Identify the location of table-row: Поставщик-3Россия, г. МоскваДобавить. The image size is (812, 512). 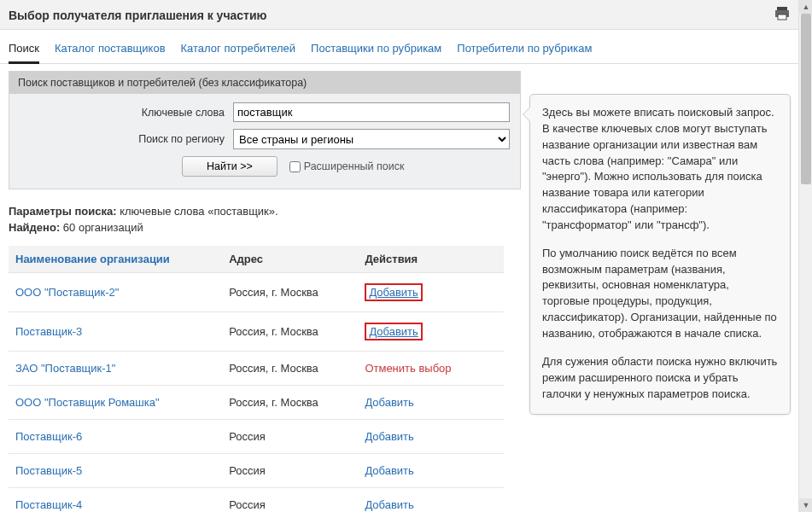
(256, 332).